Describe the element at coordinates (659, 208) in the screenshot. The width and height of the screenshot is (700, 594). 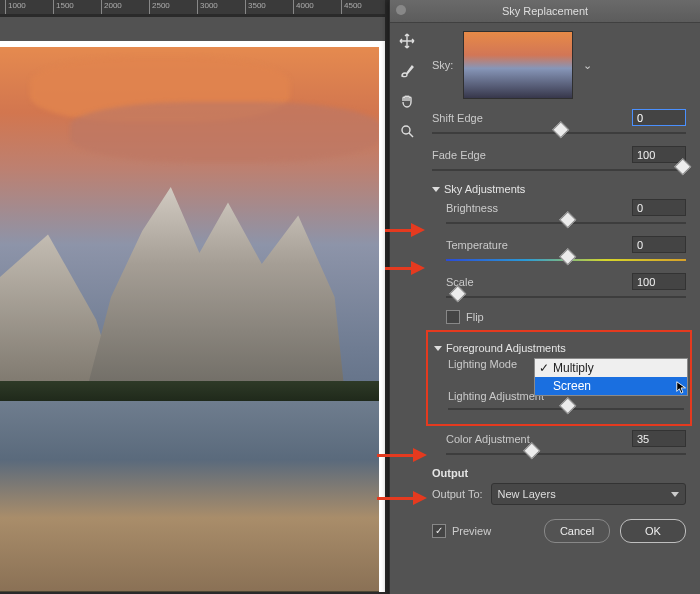
I see `brightness-input: 0` at that location.